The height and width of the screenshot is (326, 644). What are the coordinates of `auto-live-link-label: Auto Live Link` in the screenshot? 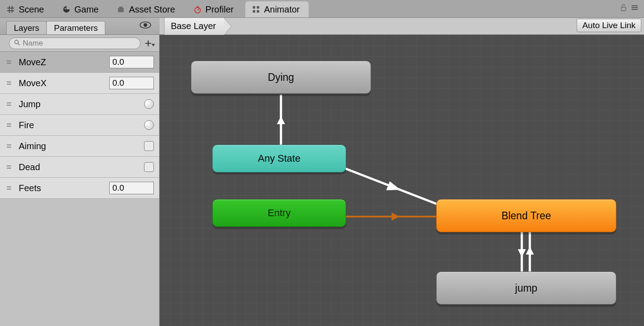 It's located at (609, 25).